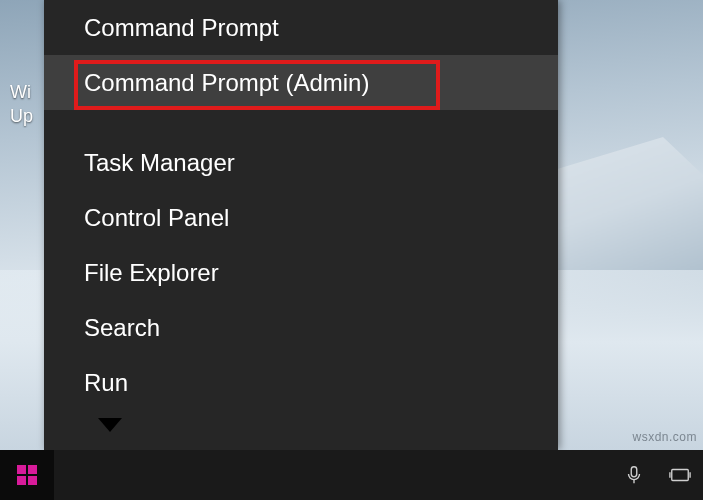  Describe the element at coordinates (160, 163) in the screenshot. I see `menu-item-label: Task Manager` at that location.